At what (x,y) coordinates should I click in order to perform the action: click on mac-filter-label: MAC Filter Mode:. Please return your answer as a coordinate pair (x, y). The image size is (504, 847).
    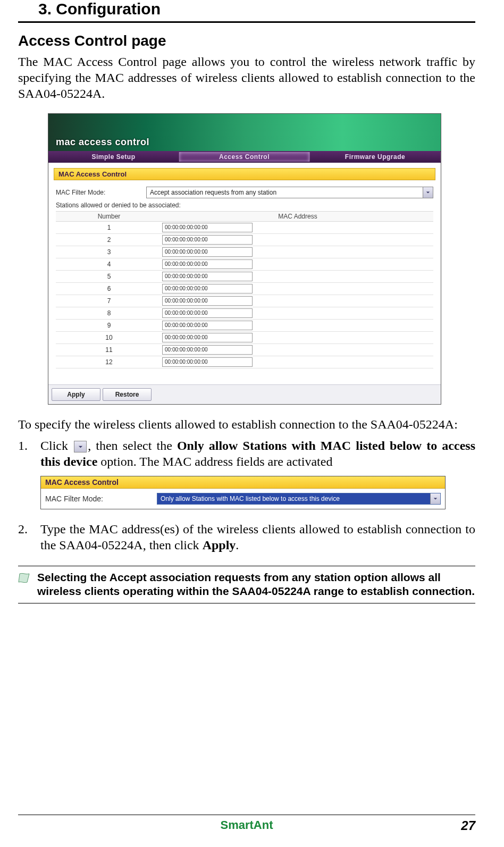
    Looking at the image, I should click on (101, 192).